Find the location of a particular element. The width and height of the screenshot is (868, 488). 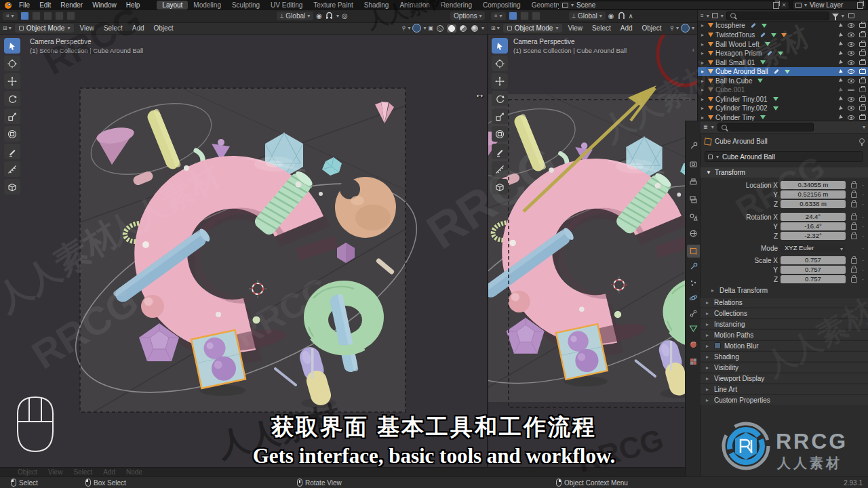

editor-type-icon: ≡ is located at coordinates (703, 16).